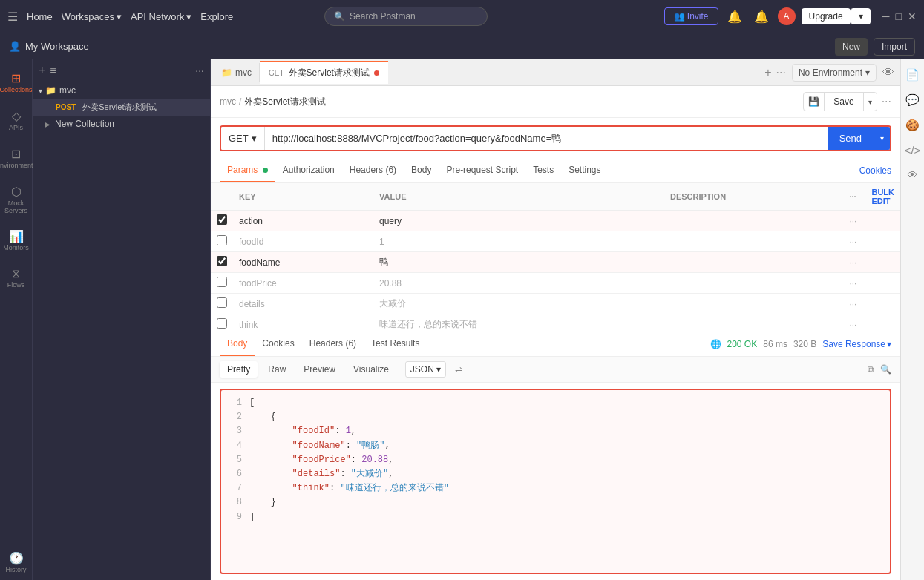 The width and height of the screenshot is (924, 580). What do you see at coordinates (277, 369) in the screenshot?
I see `ctab-raw: Raw` at bounding box center [277, 369].